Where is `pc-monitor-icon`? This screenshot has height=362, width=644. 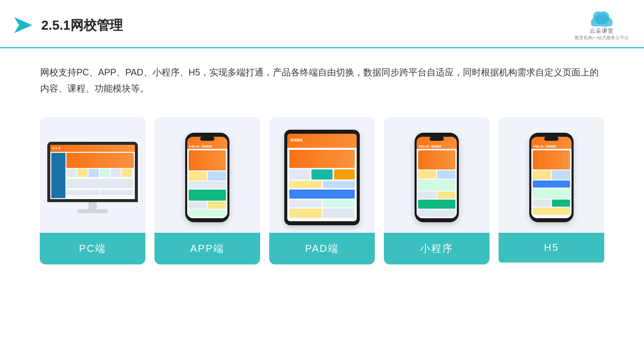 pc-monitor-icon is located at coordinates (93, 177).